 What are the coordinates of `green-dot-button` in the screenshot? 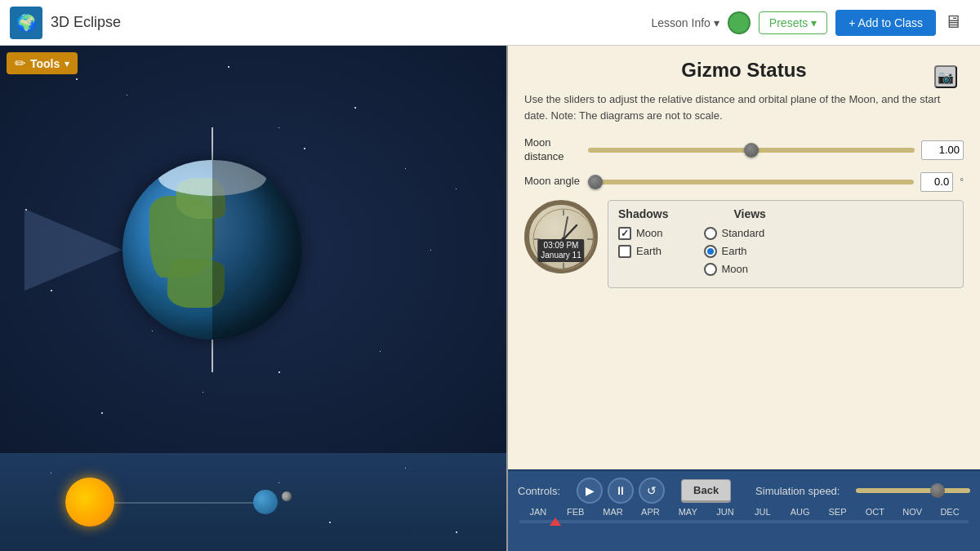 It's located at (739, 23).